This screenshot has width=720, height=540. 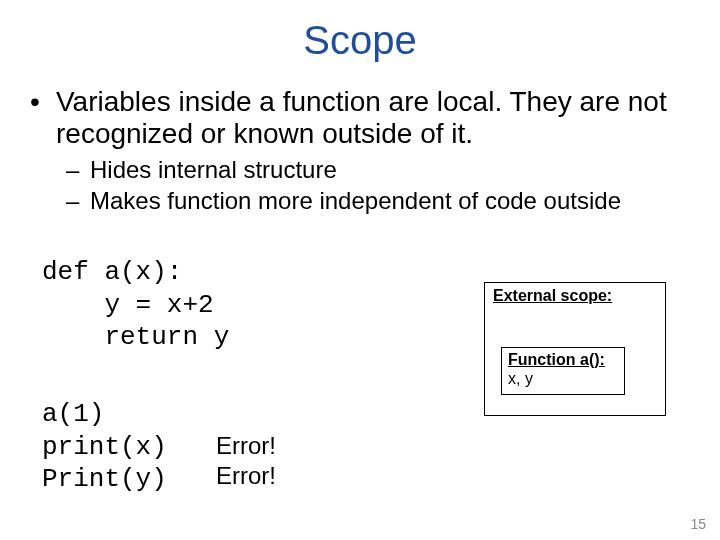 I want to click on code-calls: a(1) print(x) Print(y), so click(x=104, y=447).